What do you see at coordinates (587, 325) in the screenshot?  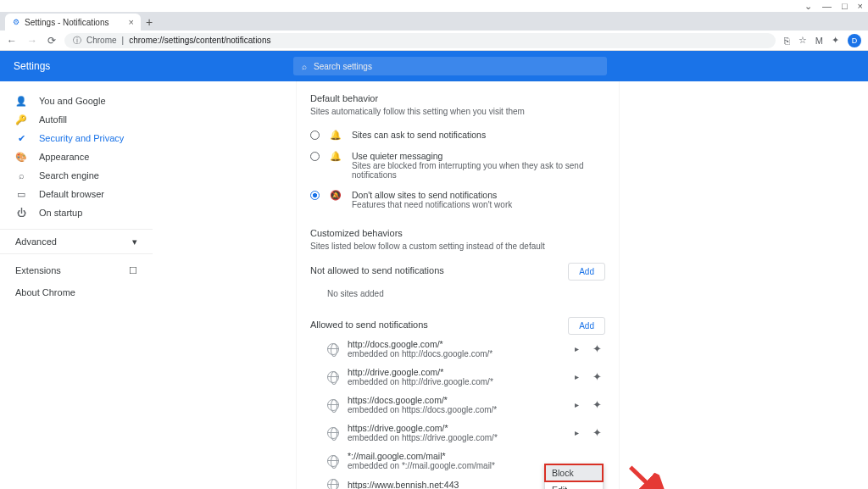 I see `add-allowed-button: Add` at bounding box center [587, 325].